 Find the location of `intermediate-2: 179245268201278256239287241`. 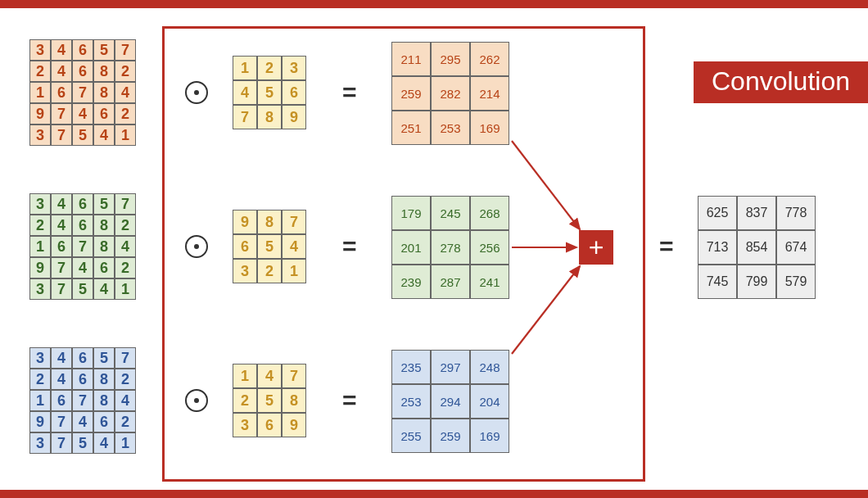

intermediate-2: 179245268201278256239287241 is located at coordinates (450, 247).